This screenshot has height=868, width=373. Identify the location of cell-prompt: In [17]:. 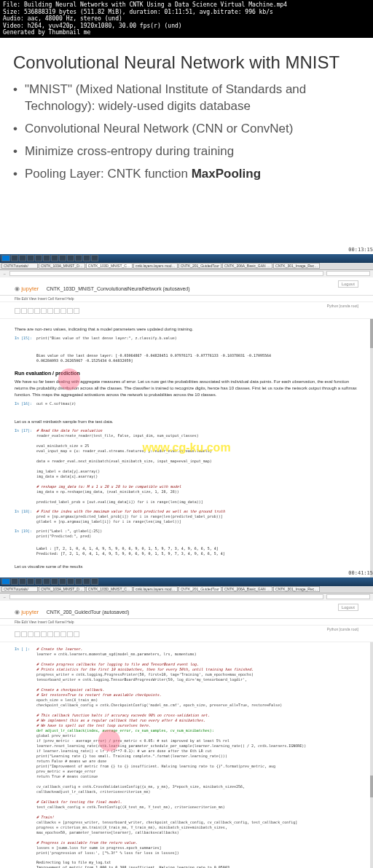
(25, 430).